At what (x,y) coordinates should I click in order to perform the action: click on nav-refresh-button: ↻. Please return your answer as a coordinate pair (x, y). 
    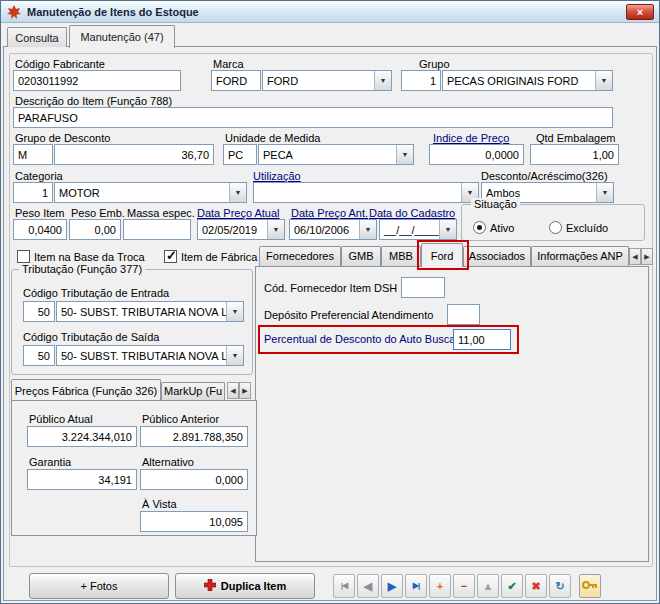
    Looking at the image, I should click on (560, 586).